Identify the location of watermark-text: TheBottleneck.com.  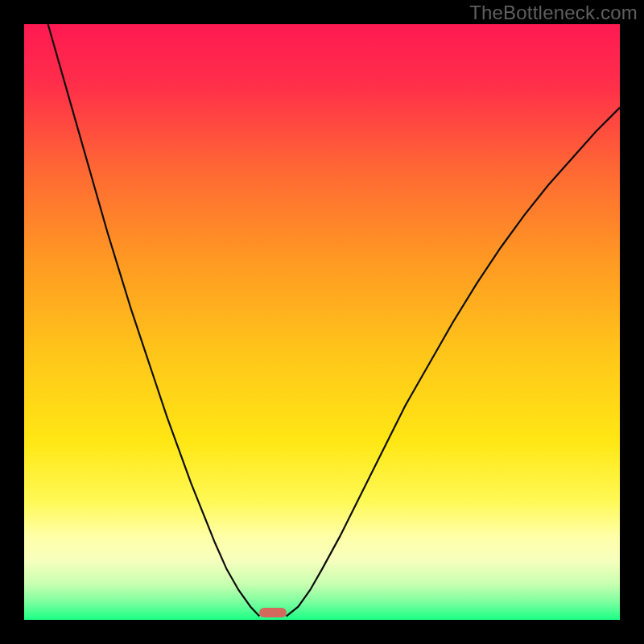
(554, 13).